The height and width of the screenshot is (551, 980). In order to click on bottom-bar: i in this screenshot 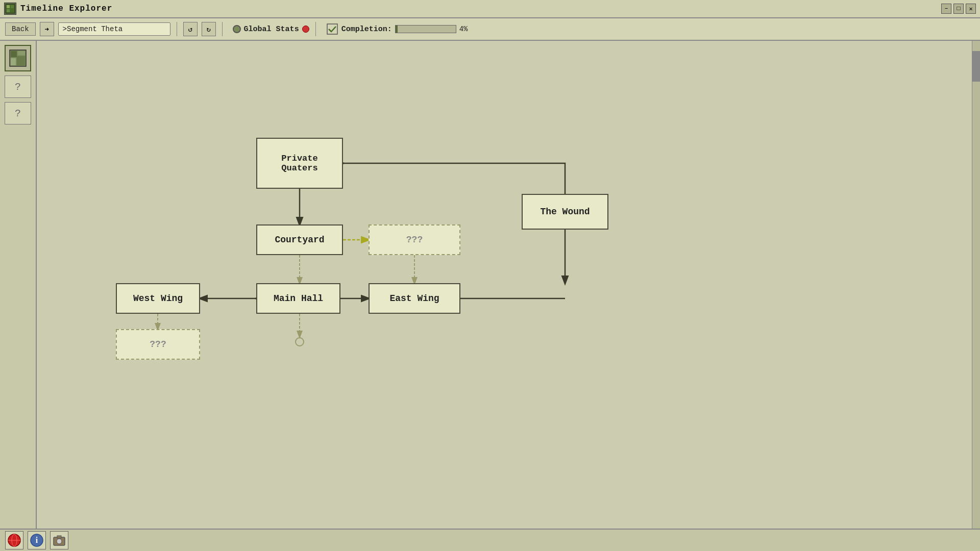, I will do `click(490, 540)`.